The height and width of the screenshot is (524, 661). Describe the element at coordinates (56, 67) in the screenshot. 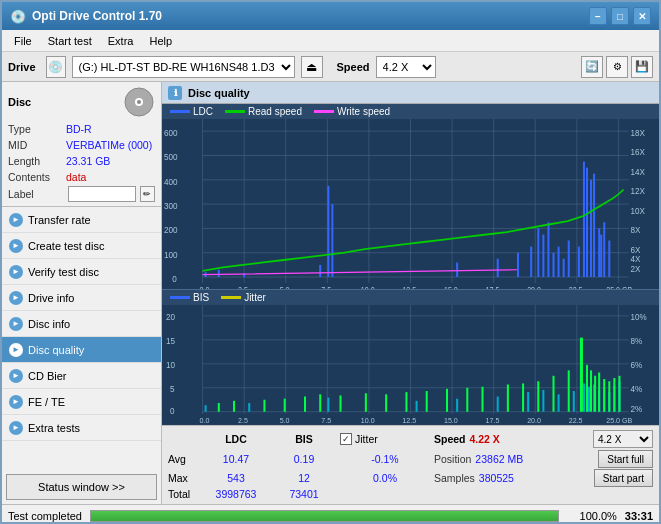

I see `drive-icon-btn: 💿` at that location.